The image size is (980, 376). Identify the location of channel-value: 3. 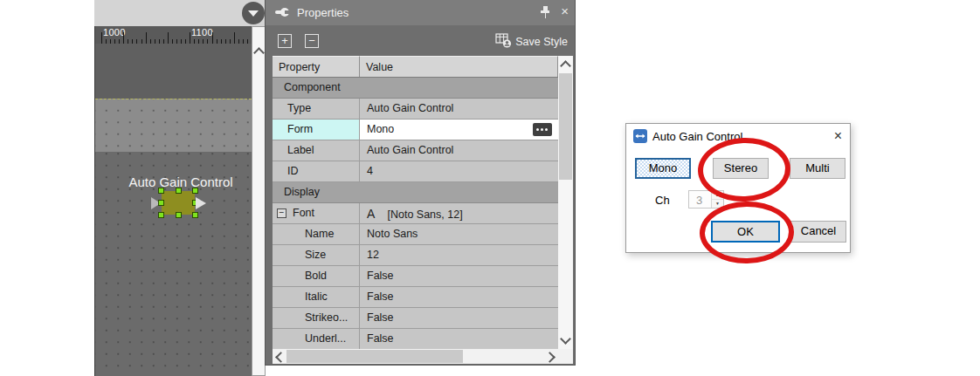
(699, 201).